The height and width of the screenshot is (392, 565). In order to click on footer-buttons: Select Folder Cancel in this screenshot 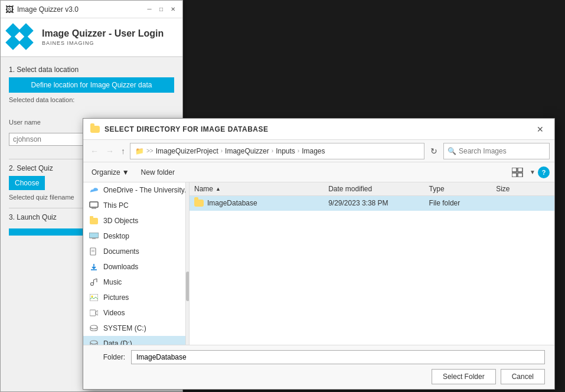, I will do `click(319, 377)`.